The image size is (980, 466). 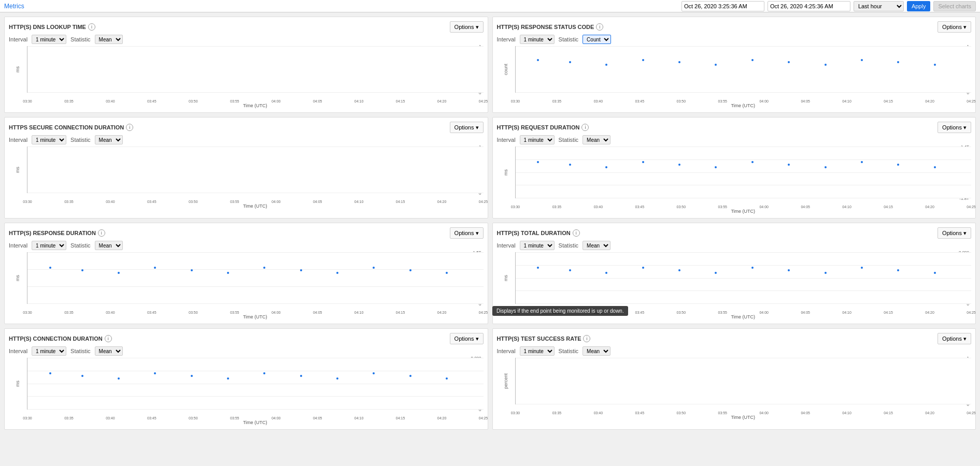 What do you see at coordinates (919, 6) in the screenshot?
I see `apply-button: Apply` at bounding box center [919, 6].